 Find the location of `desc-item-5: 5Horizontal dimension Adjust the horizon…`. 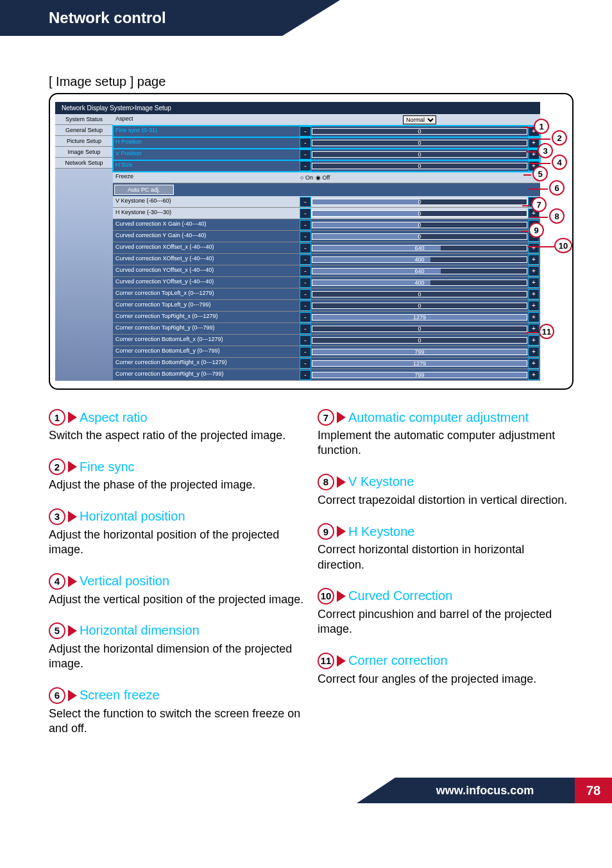

desc-item-5: 5Horizontal dimension Adjust the horizon… is located at coordinates (177, 647).